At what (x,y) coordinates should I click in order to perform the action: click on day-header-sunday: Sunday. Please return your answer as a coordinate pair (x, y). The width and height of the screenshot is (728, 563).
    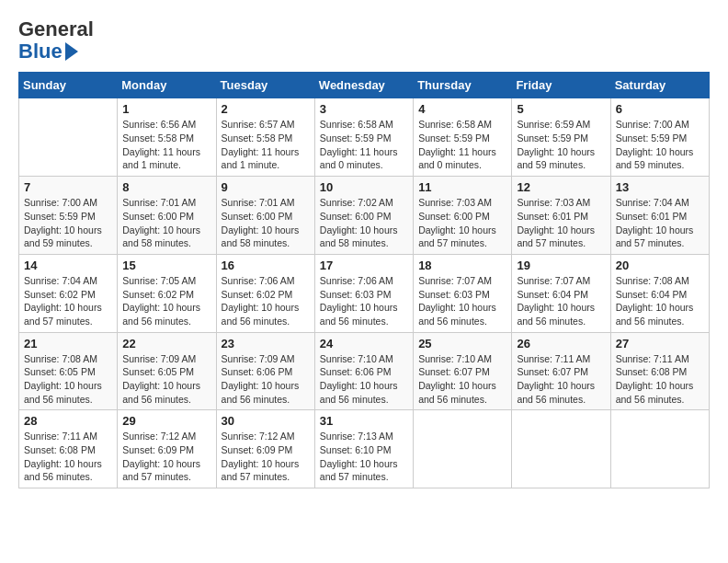
    Looking at the image, I should click on (68, 86).